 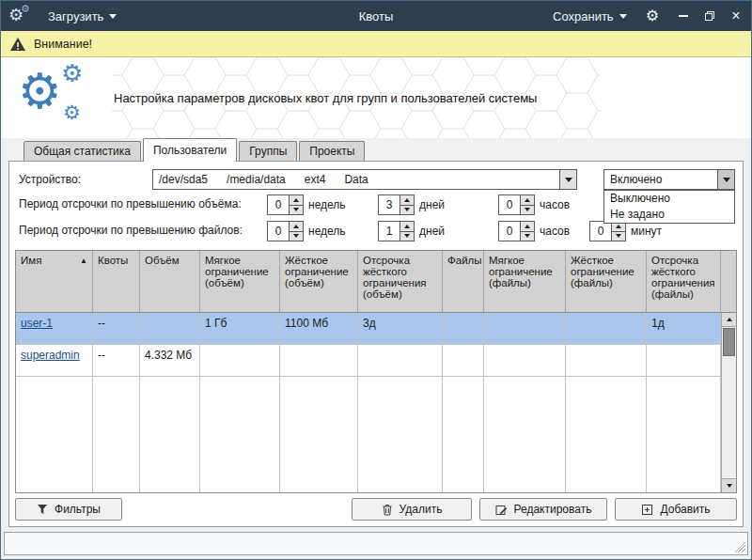 What do you see at coordinates (607, 231) in the screenshot?
I see `grace-files-minutes-spinner: 0` at bounding box center [607, 231].